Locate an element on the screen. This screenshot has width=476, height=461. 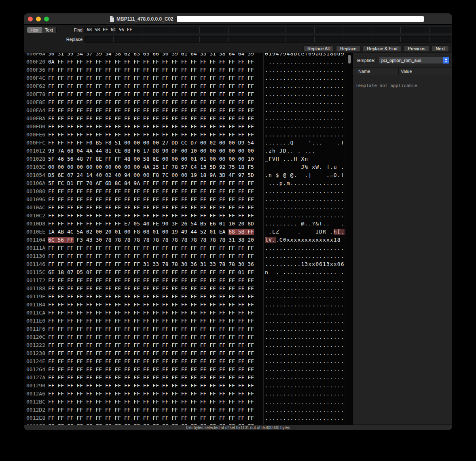
hex-row: 001264FF FF FF FF FF FF FF FF FF FF FF F… is located at coordinates (188, 370).